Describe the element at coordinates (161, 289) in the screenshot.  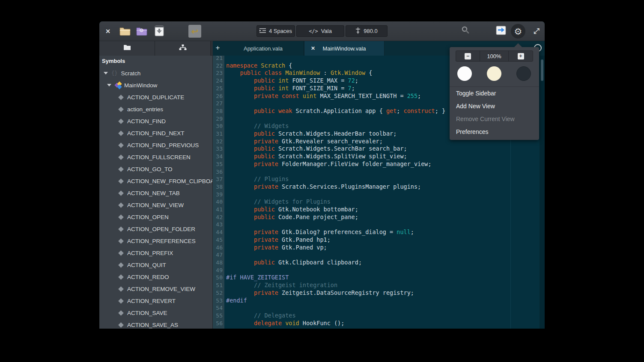
I see `symbol-label: ACTION_REMOVE_VIEW` at that location.